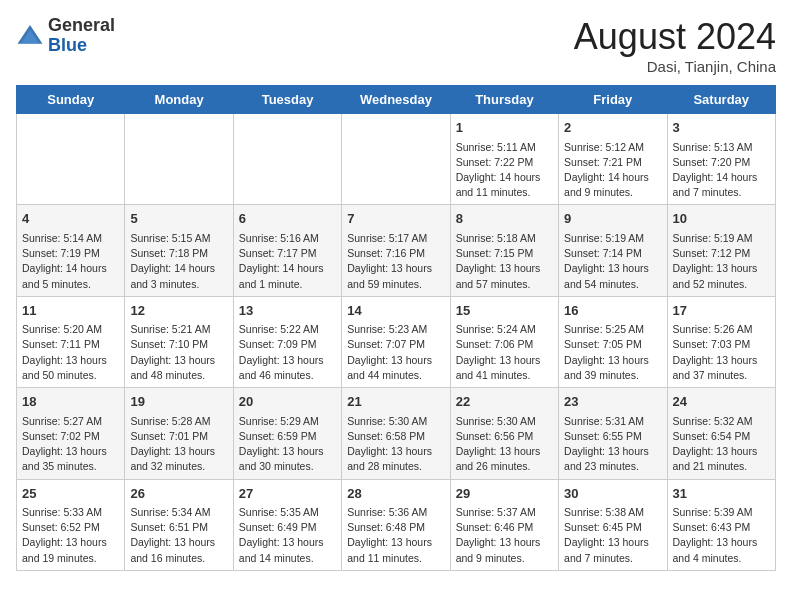  I want to click on calendar-cell: 8Sunrise: 5:18 AM Sunset: 7:15 PM Daylig…, so click(504, 250).